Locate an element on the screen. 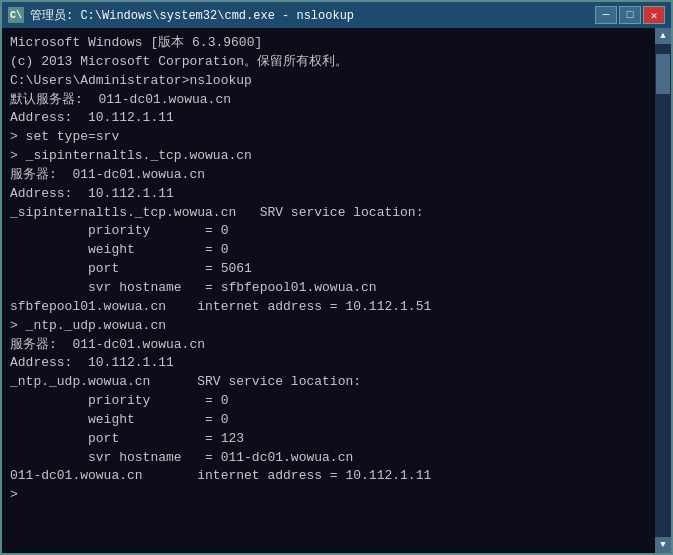 The height and width of the screenshot is (555, 673). terminal-line: port = 5061 is located at coordinates (328, 270).